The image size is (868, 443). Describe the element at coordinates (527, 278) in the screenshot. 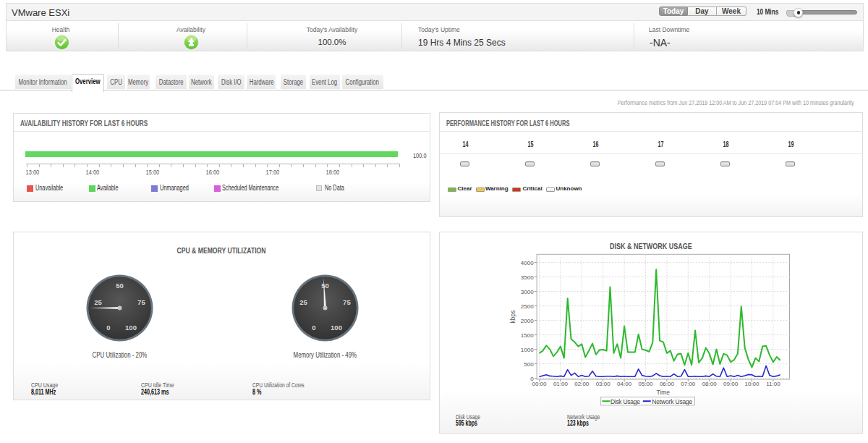

I see `svg-text: 3500` at that location.